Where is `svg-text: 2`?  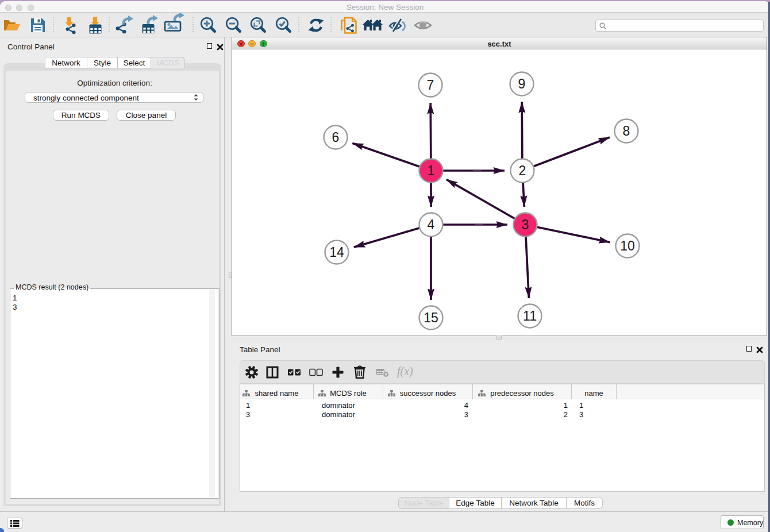
svg-text: 2 is located at coordinates (523, 171).